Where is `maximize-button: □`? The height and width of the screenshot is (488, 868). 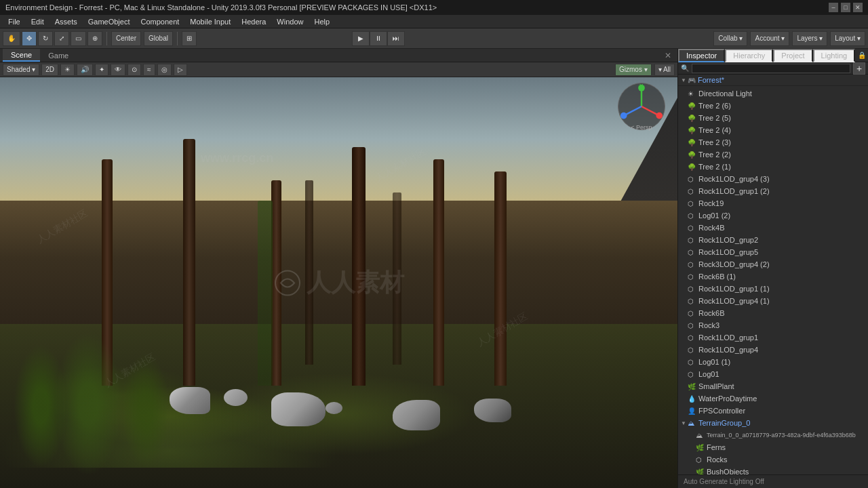 maximize-button: □ is located at coordinates (846, 7).